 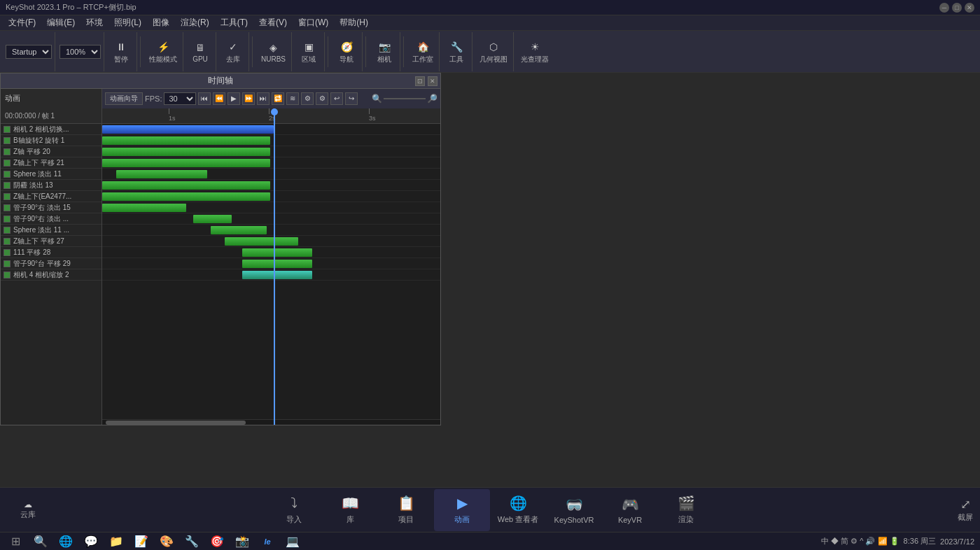 I want to click on taskbar-app-5: 📸, so click(x=242, y=542).